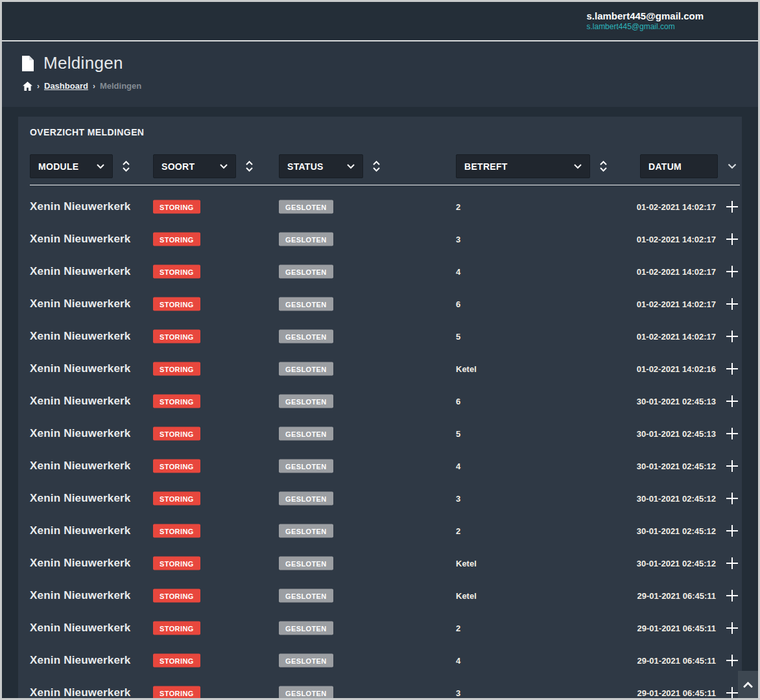 Image resolution: width=760 pixels, height=700 pixels. What do you see at coordinates (645, 27) in the screenshot?
I see `user-email-link: s.lambert445@gmail.com` at bounding box center [645, 27].